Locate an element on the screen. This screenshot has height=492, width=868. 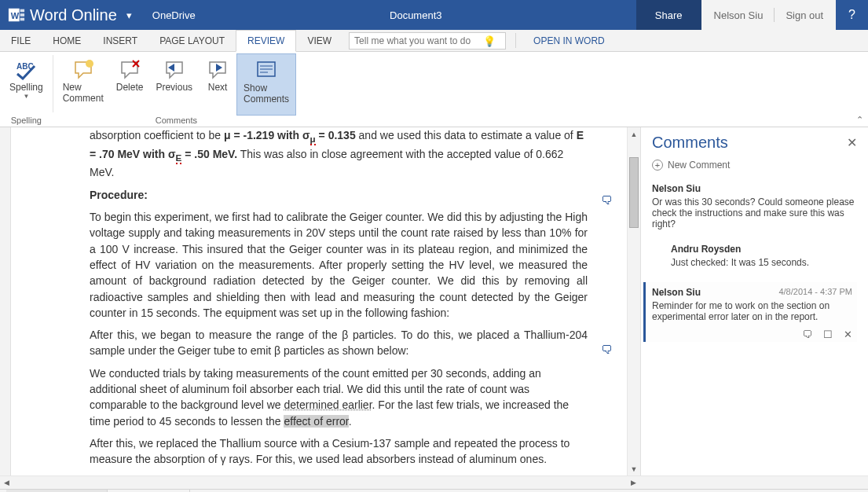
chevron-down-icon: ▼ is located at coordinates (26, 97).